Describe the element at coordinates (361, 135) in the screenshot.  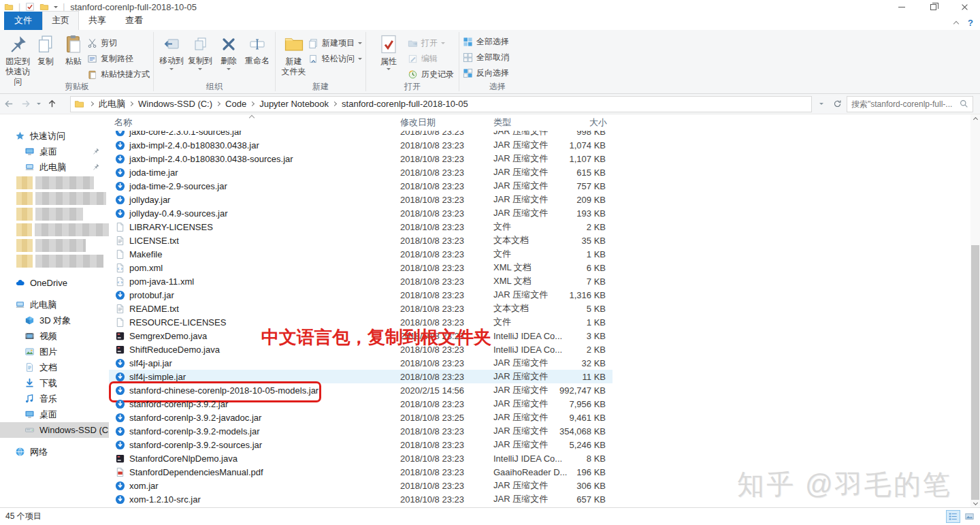
I see `file-row: jaxb-core-2.3.0.1-sources.jar 2018/10/8 …` at that location.